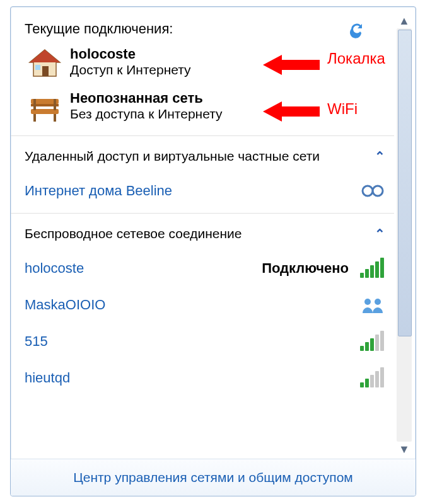 The height and width of the screenshot is (504, 425). Describe the element at coordinates (356, 59) in the screenshot. I see `annotation-label: Локалка` at that location.